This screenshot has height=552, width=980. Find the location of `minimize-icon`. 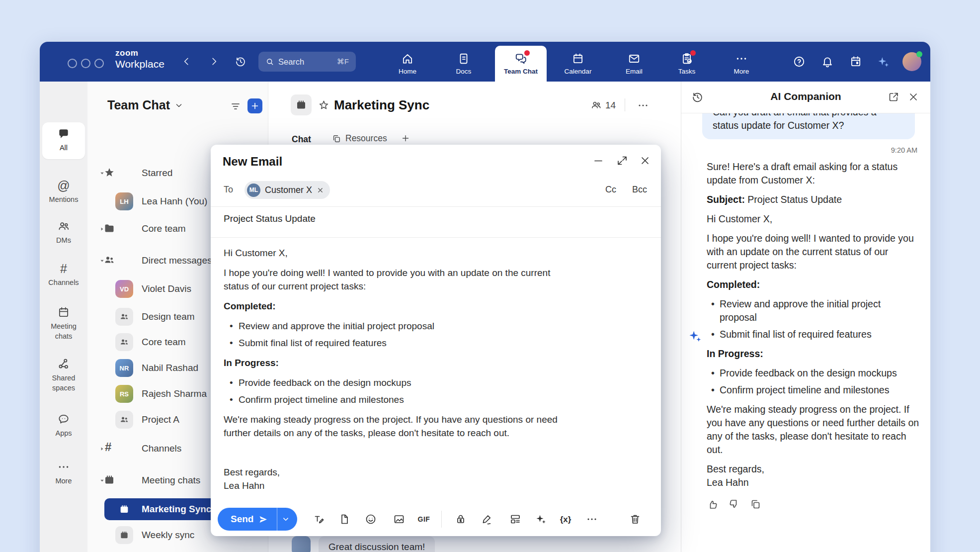

minimize-icon is located at coordinates (598, 161).